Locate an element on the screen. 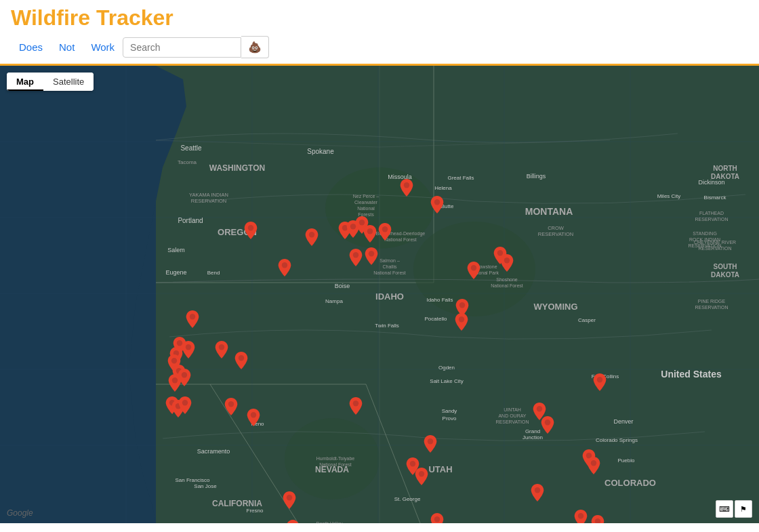 The height and width of the screenshot is (532, 759). svg-text: San Jose is located at coordinates (205, 487).